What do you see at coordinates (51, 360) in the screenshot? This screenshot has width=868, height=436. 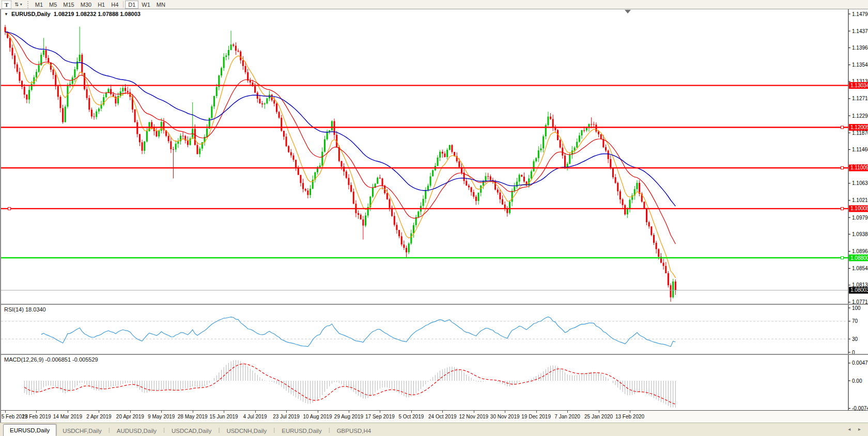 I see `macd-label: MACD(12,26,9) -0.006851 -0.005529` at bounding box center [51, 360].